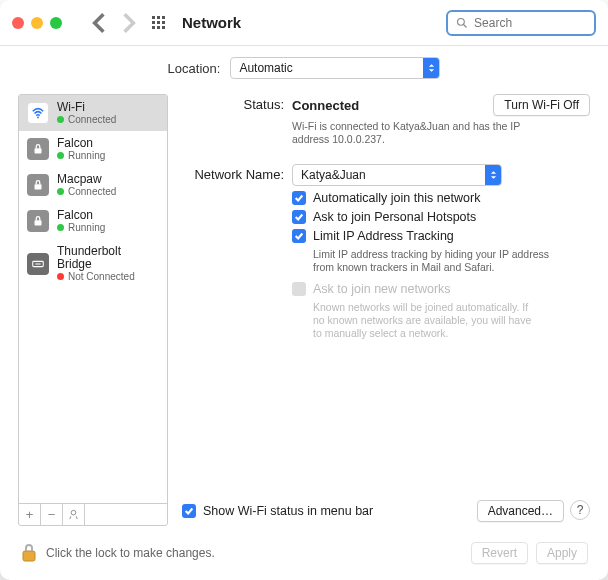 This screenshot has height=580, width=608. I want to click on lock-text: Click the lock to make changes., so click(130, 553).